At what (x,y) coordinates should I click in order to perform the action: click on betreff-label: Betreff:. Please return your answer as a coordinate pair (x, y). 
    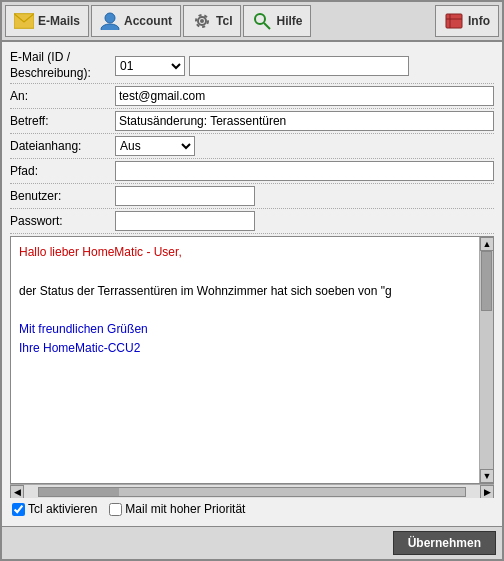
    Looking at the image, I should click on (62, 121).